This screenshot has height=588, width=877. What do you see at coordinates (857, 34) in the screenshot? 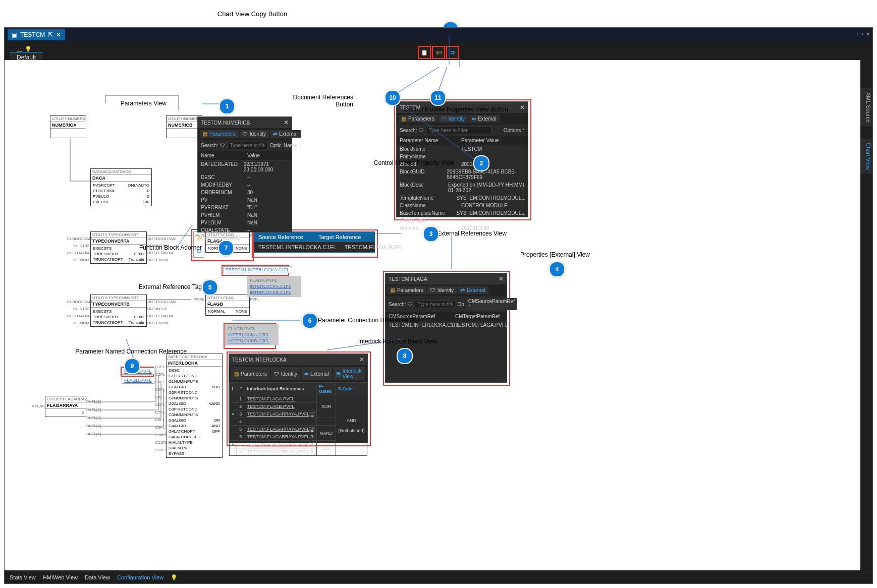
I see `tab-chevron-left: ‹` at bounding box center [857, 34].